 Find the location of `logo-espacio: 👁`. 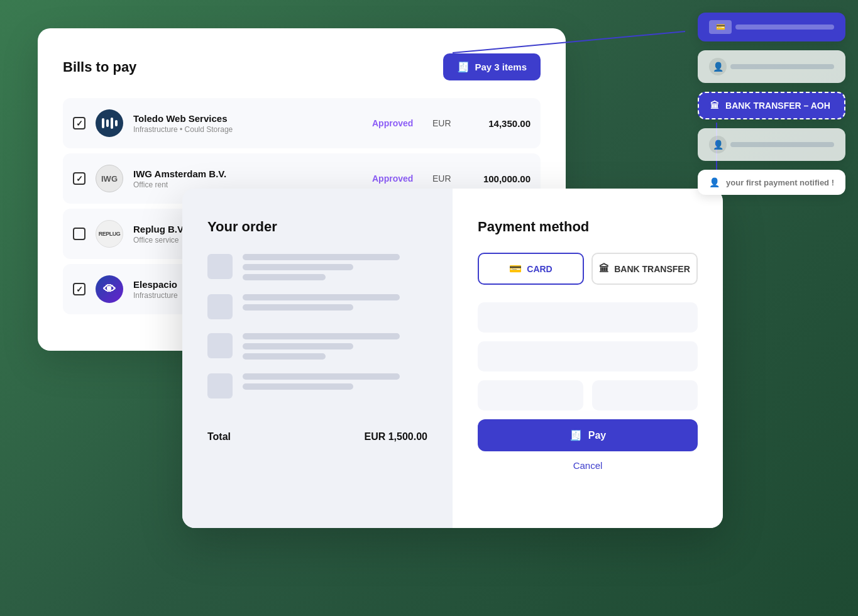

logo-espacio: 👁 is located at coordinates (109, 289).